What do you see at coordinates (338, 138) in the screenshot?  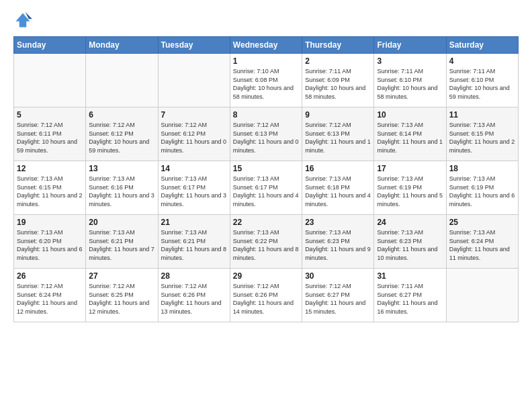 I see `day-info: Sunrise: 7:12 AMSunset: 6:13 PMDaylight:…` at bounding box center [338, 138].